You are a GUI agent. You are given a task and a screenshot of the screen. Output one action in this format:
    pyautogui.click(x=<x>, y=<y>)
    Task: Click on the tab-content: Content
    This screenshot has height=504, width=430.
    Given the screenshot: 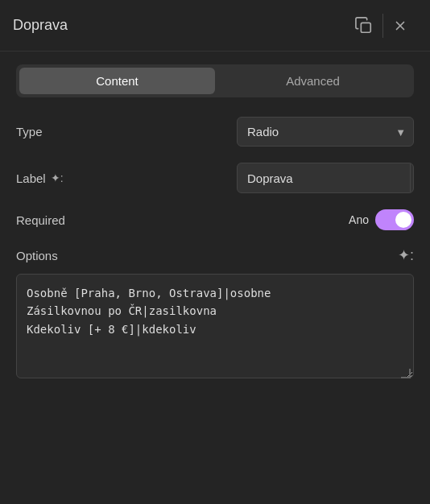 What is the action you would take?
    pyautogui.click(x=118, y=81)
    